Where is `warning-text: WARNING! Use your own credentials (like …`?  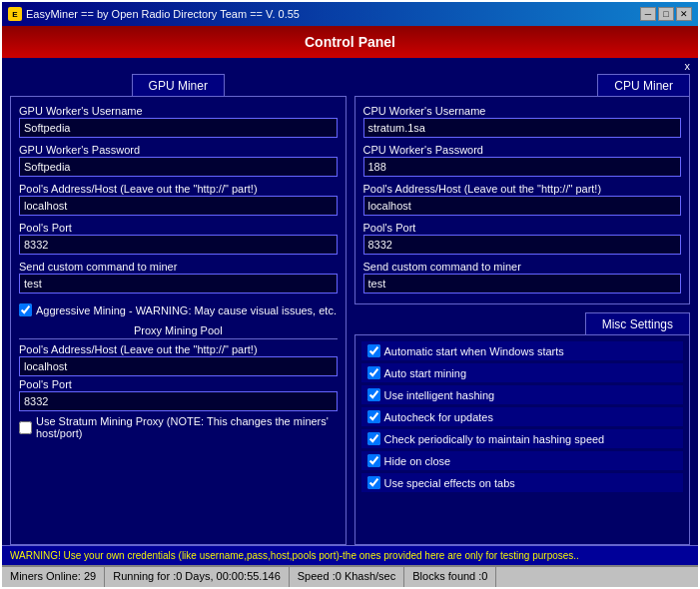 warning-text: WARNING! Use your own credentials (like … is located at coordinates (295, 555).